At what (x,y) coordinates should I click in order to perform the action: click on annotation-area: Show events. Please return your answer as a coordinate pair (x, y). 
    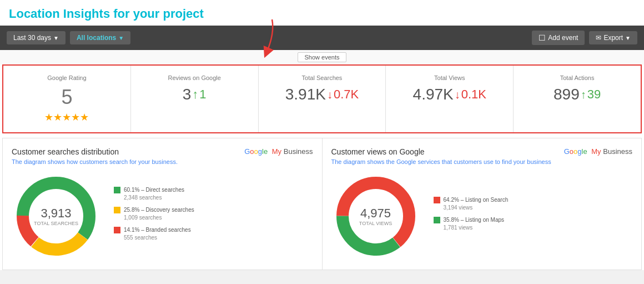
    Looking at the image, I should click on (322, 57).